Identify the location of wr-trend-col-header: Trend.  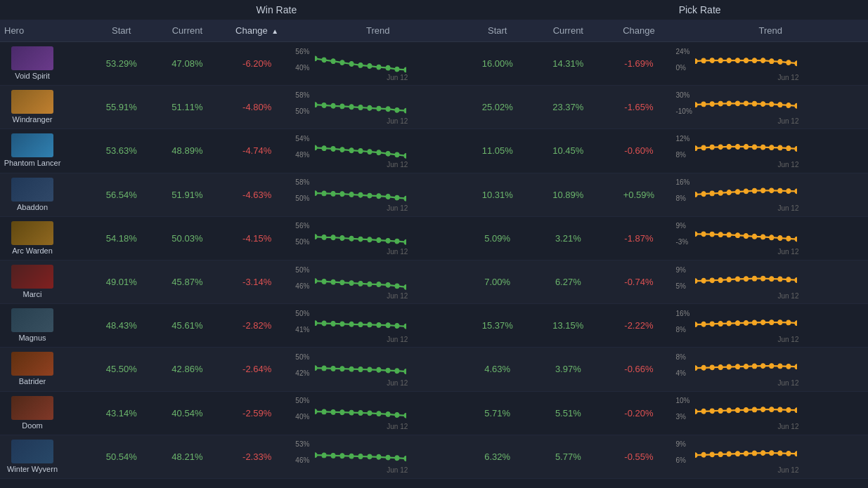
(378, 31).